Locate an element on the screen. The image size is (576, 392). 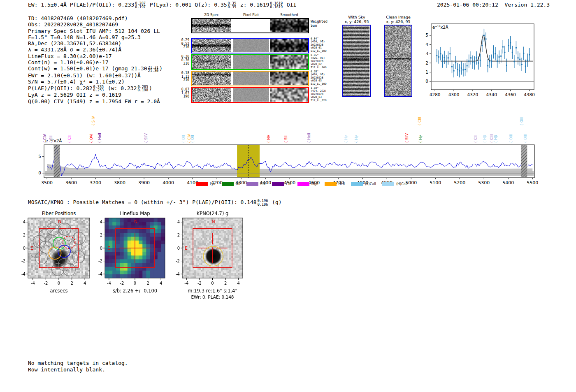
cutout-row-stats: 0.260.76216 is located at coordinates (181, 60).